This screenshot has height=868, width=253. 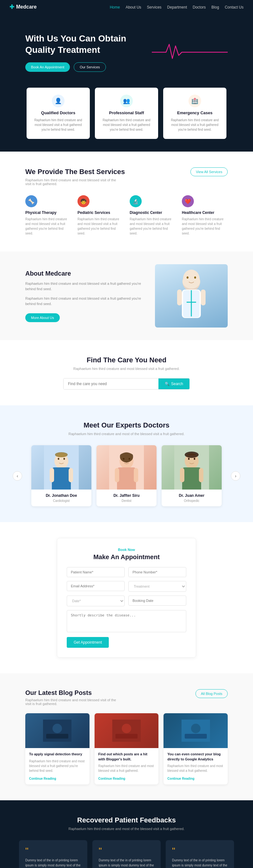 I want to click on get-appointment-button: Get Appointment, so click(x=88, y=642).